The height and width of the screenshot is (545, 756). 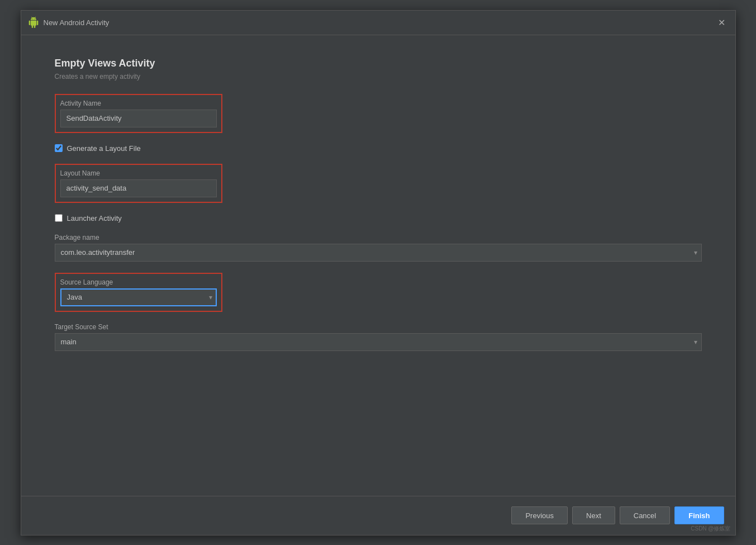 I want to click on cancel-button: Cancel, so click(x=645, y=515).